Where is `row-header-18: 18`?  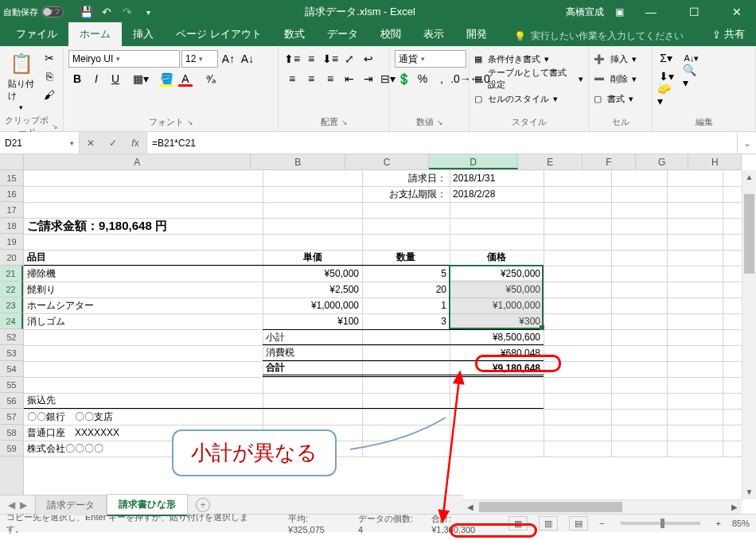
row-header-18: 18 is located at coordinates (11, 226).